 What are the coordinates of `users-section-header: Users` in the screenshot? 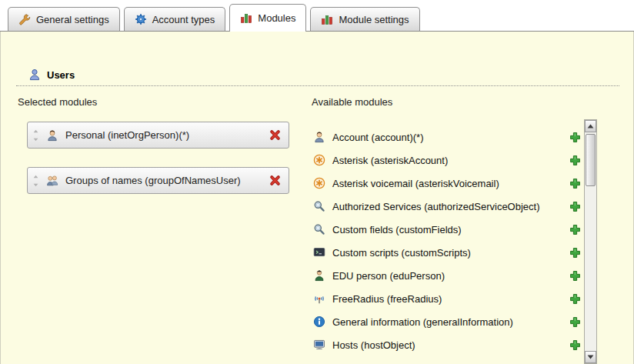 It's located at (52, 75).